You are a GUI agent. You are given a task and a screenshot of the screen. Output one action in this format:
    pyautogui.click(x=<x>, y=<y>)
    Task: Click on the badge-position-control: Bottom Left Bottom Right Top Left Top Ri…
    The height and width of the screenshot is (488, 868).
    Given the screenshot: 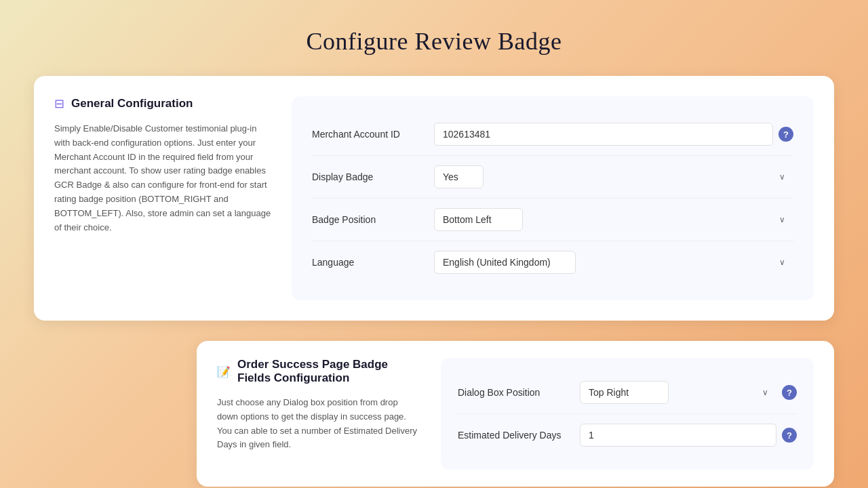 What is the action you would take?
    pyautogui.click(x=614, y=220)
    